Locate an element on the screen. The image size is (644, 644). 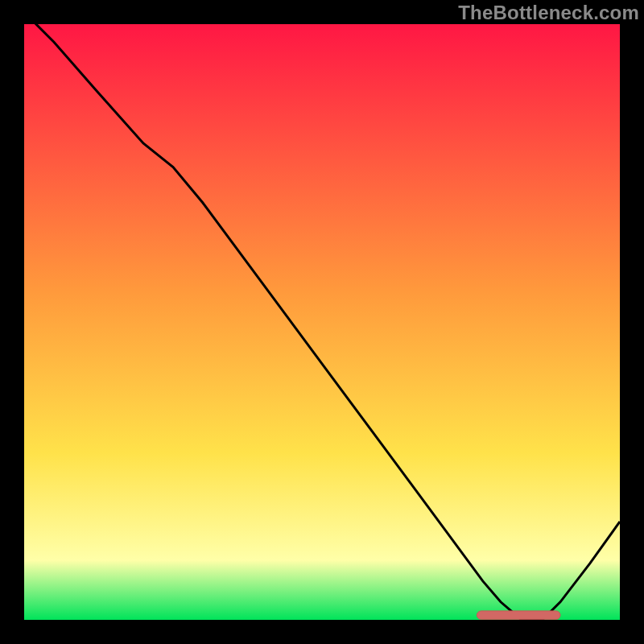
watermark: TheBottleneck.com is located at coordinates (549, 13).